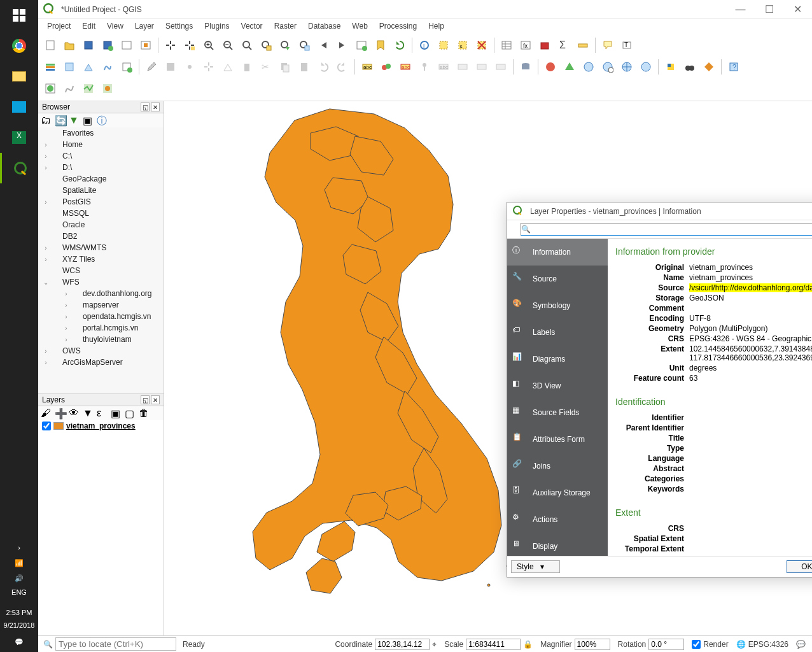 The width and height of the screenshot is (812, 652). I want to click on browser-close-button: ✕, so click(155, 107).